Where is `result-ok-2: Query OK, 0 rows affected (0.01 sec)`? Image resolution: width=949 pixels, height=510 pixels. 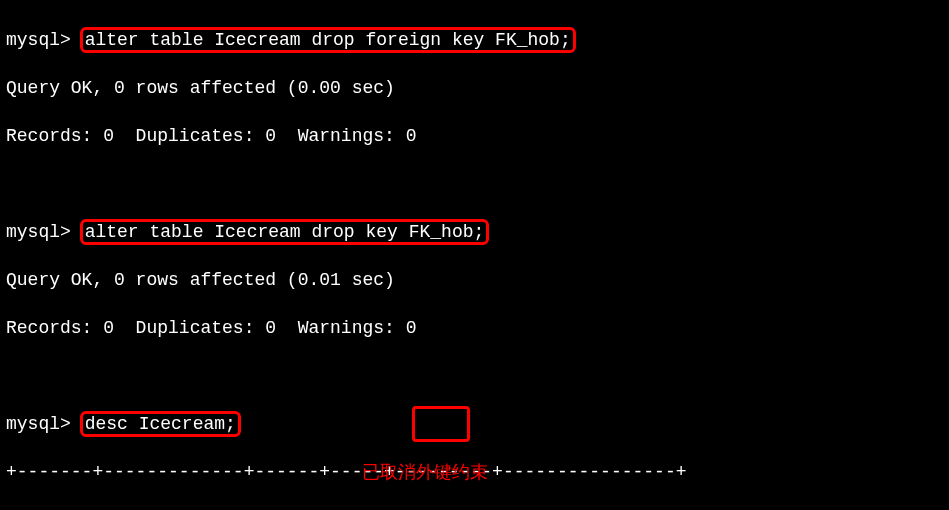
result-ok-2: Query OK, 0 rows affected (0.01 sec) is located at coordinates (474, 280).